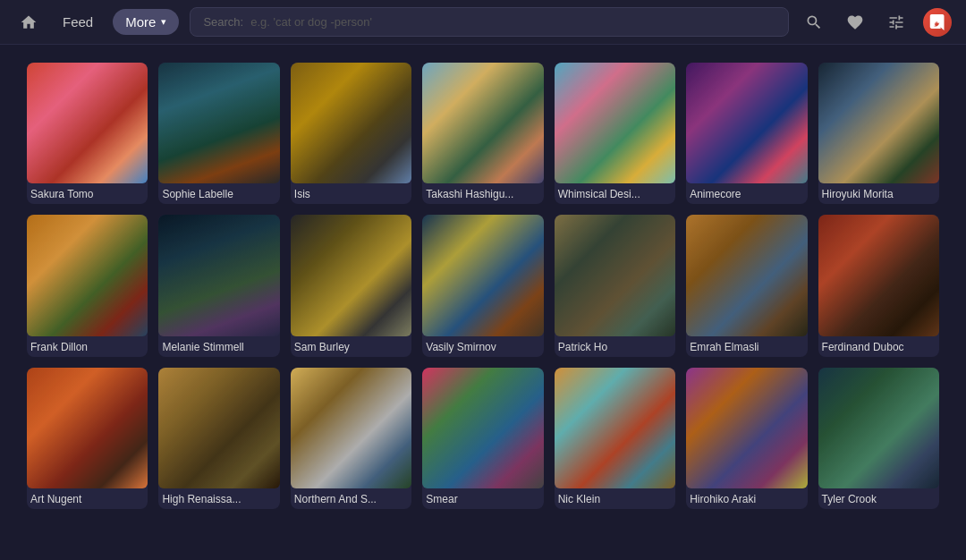  Describe the element at coordinates (896, 22) in the screenshot. I see `filter-icon` at that location.